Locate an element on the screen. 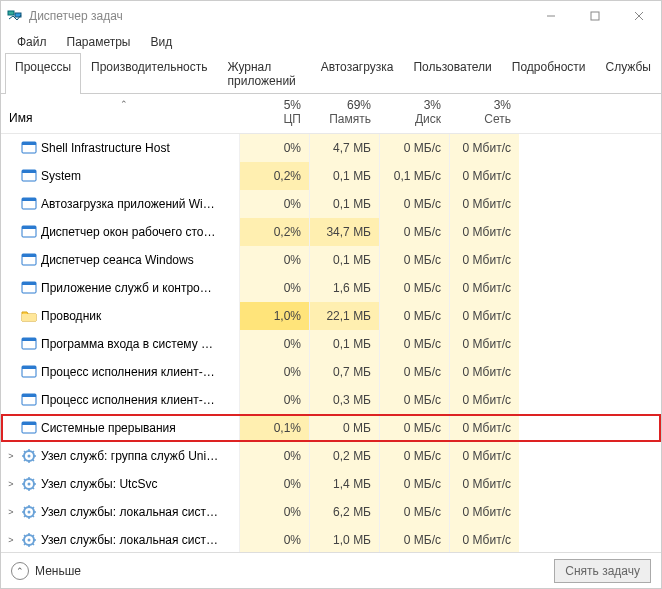 The image size is (662, 589). tab-users: Пользователи is located at coordinates (452, 74).